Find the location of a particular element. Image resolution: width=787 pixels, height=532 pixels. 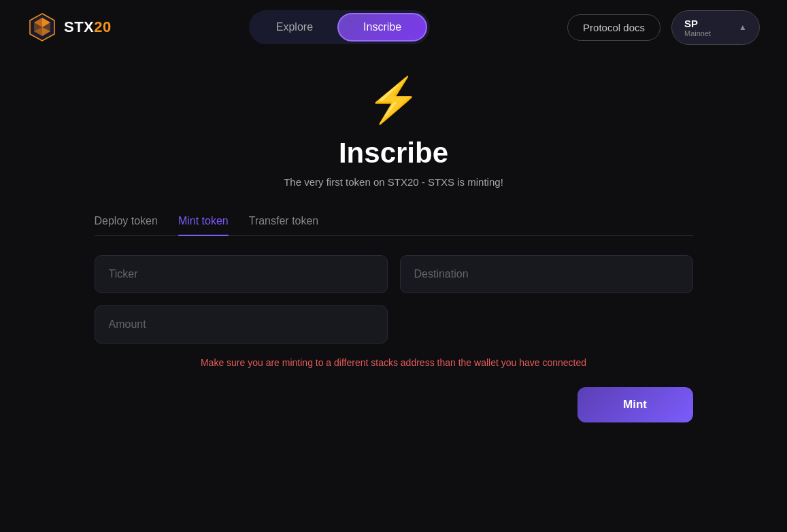

chevron-down-icon: ▲ is located at coordinates (743, 27).